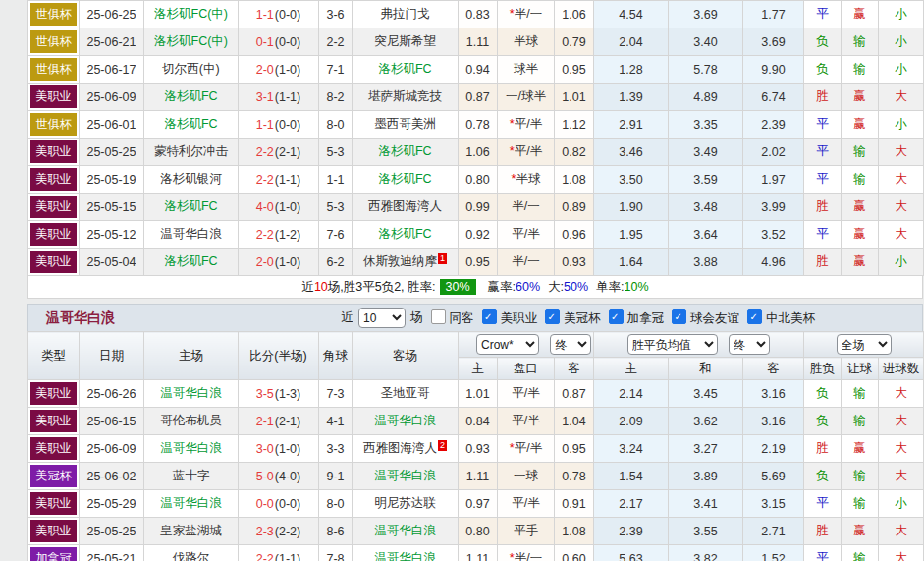 The width and height of the screenshot is (924, 561). I want to click on home-team: 哥伦布机员, so click(191, 421).